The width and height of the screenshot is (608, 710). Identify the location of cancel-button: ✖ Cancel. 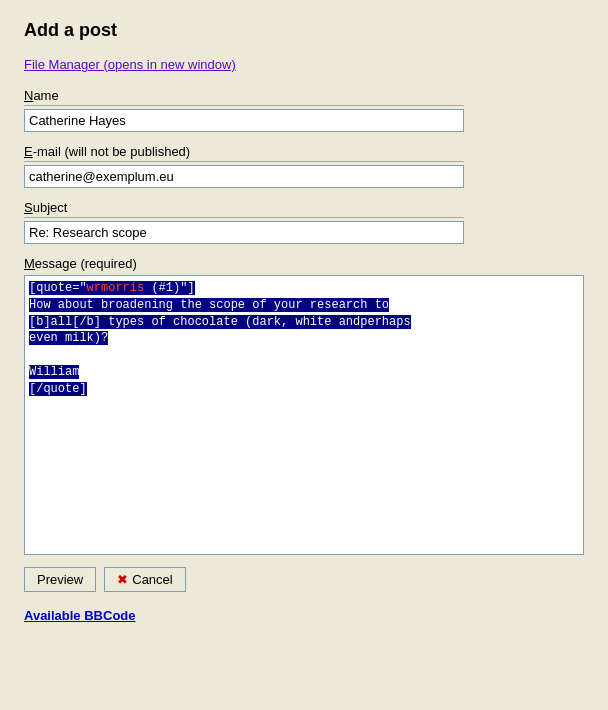
(144, 580).